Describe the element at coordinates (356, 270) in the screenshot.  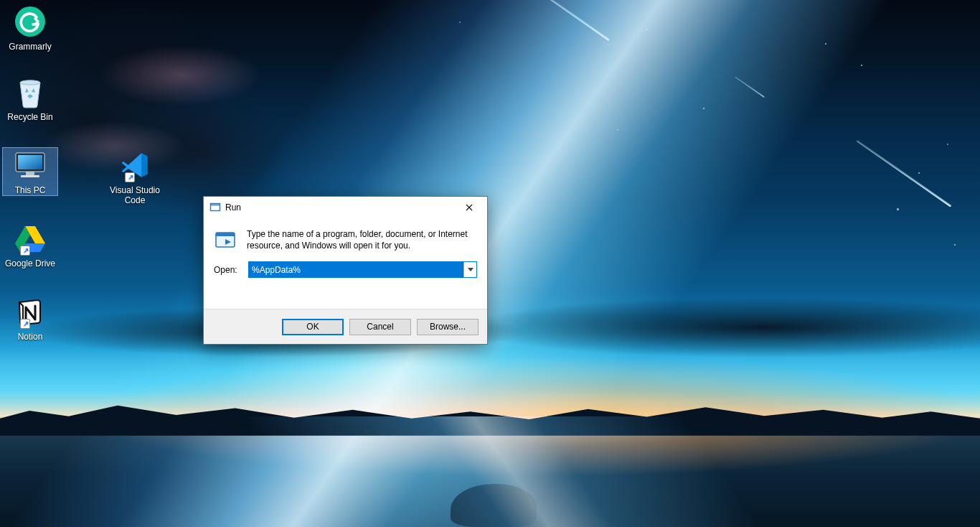
I see `open-input` at that location.